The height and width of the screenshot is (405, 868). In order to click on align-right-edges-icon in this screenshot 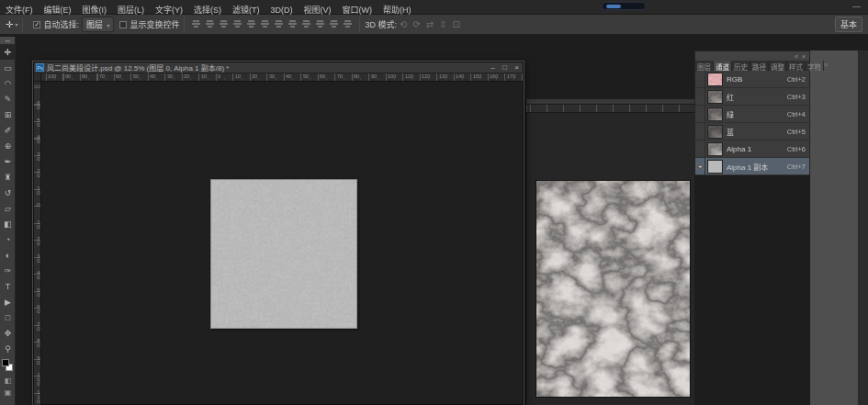, I will do `click(224, 24)`.